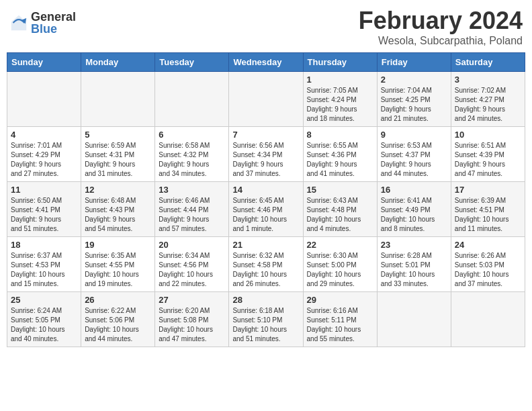 Image resolution: width=532 pixels, height=411 pixels. Describe the element at coordinates (340, 210) in the screenshot. I see `calendar-cell: 15Sunrise: 6:43 AM Sunset: 4:48 PM Dayli…` at that location.